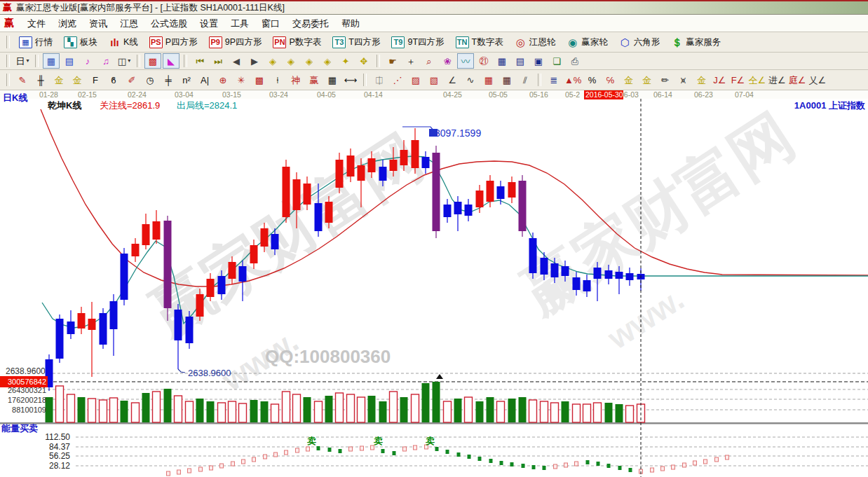  I want to click on peak-mark-button: ⩙, so click(683, 80).